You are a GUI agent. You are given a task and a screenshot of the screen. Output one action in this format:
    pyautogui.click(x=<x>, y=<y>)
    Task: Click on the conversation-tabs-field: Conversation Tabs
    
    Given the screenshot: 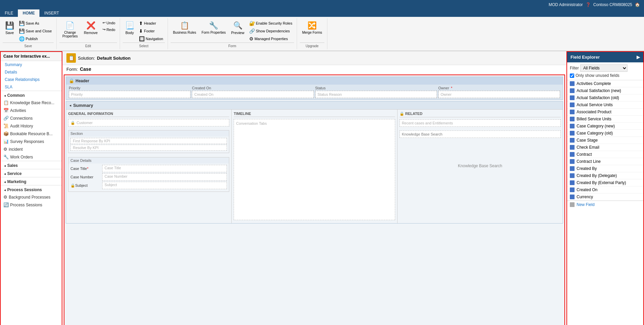 What is the action you would take?
    pyautogui.click(x=314, y=170)
    